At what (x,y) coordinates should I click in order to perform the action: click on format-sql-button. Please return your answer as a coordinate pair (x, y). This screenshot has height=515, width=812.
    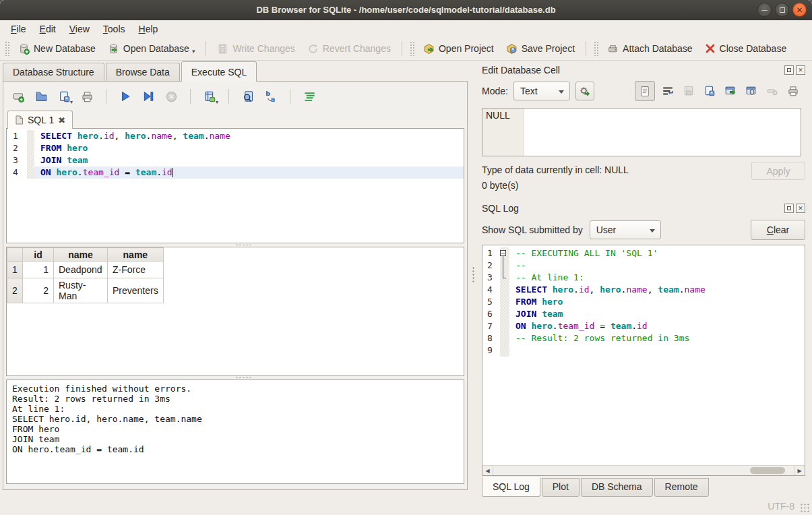
    Looking at the image, I should click on (309, 96).